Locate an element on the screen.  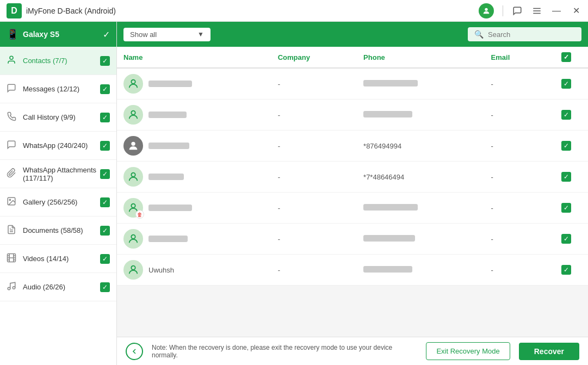
footer-note: Note: When the recovery is done, please … is located at coordinates (284, 351).